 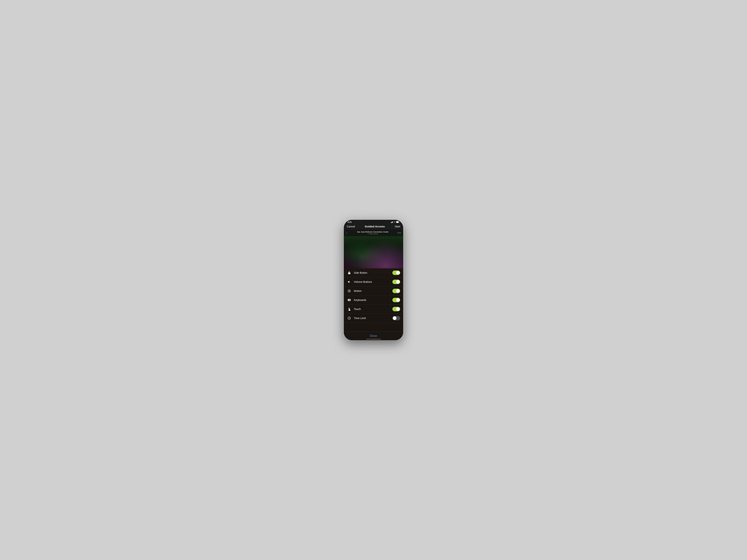 What do you see at coordinates (374, 300) in the screenshot?
I see `settings-item-keyboards: Keyboards` at bounding box center [374, 300].